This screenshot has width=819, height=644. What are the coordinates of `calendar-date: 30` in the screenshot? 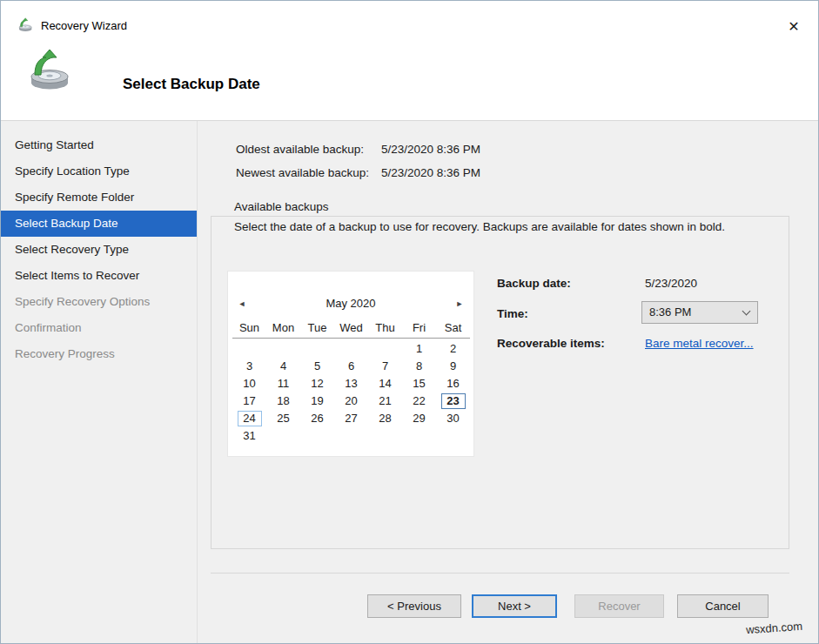 It's located at (453, 419).